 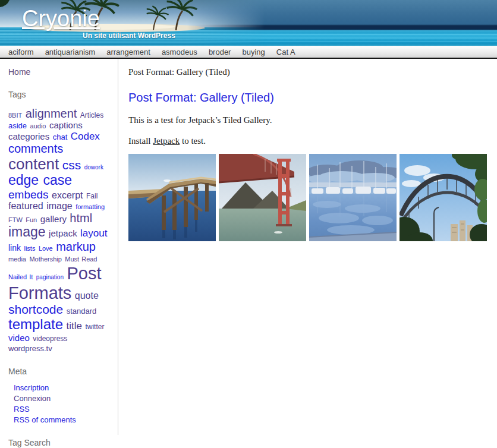 I want to click on nav-item-cat-a: Cat A, so click(x=286, y=52).